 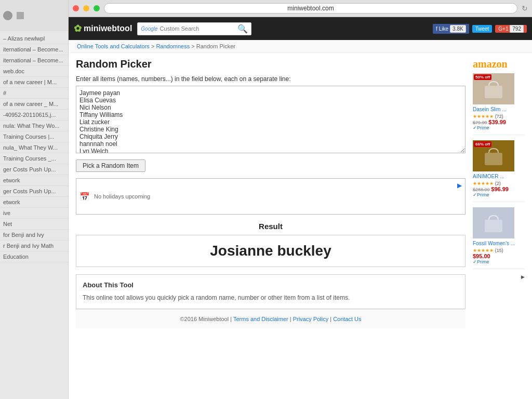 What do you see at coordinates (34, 94) in the screenshot?
I see `sidebar-item: #` at bounding box center [34, 94].